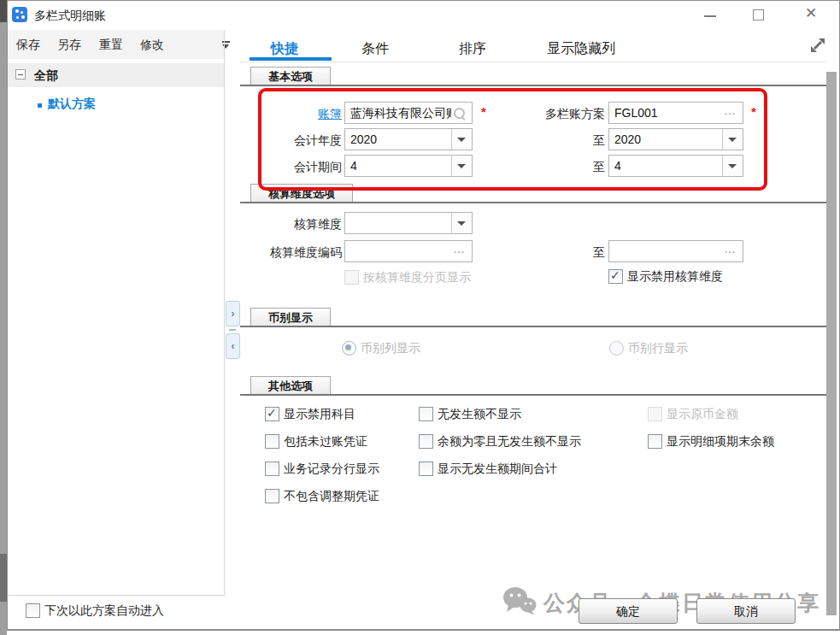 The image size is (840, 635). I want to click on background-window-edge-thumb, so click(3, 578).